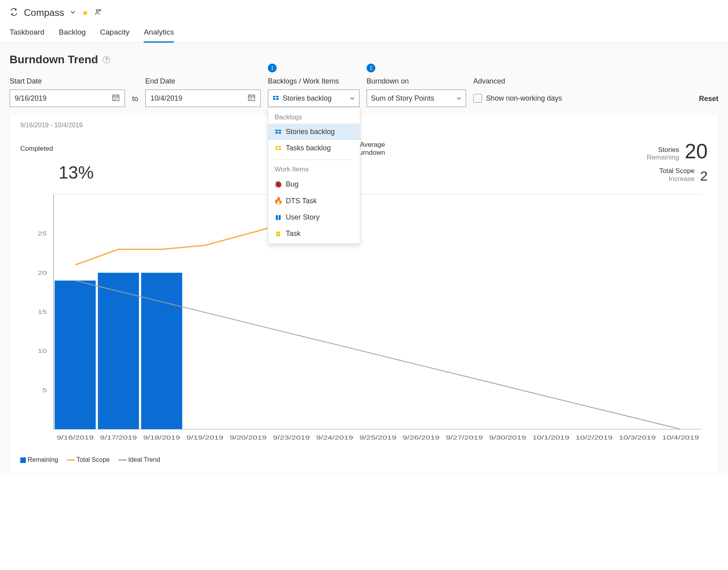  What do you see at coordinates (278, 234) in the screenshot?
I see `clipboard-icon` at bounding box center [278, 234].